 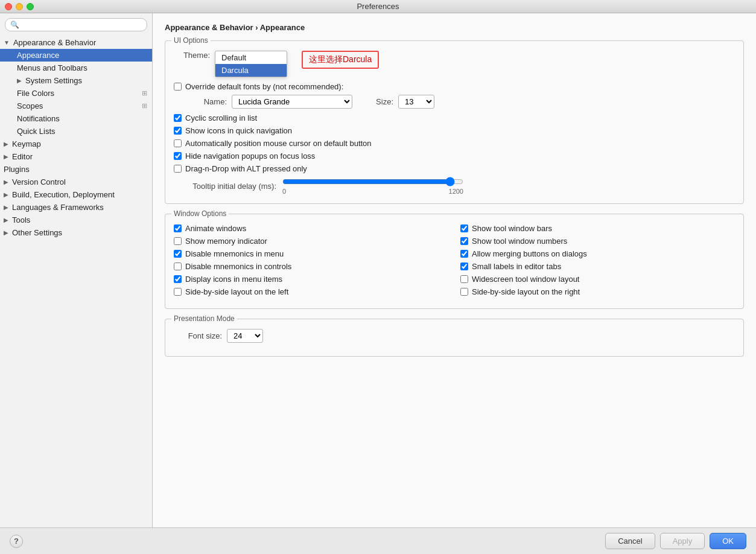 I want to click on action-buttons: Cancel Apply OK, so click(x=676, y=541).